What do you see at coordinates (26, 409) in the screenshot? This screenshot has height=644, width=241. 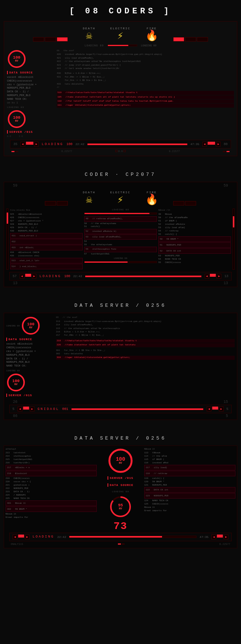 I see `nav-controls-6: ◄ ►` at bounding box center [26, 409].